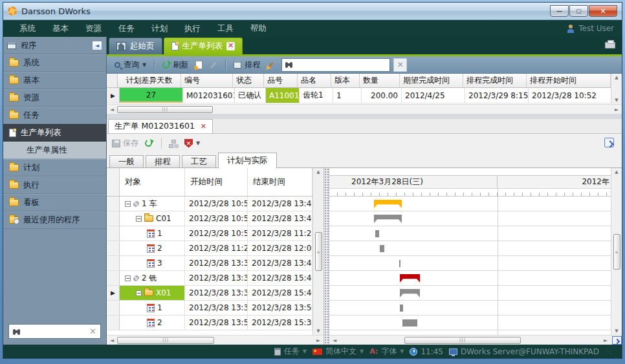 Image resolution: width=625 pixels, height=364 pixels. What do you see at coordinates (616, 89) in the screenshot?
I see `grid-vertical-scrollbar: ▲▼` at bounding box center [616, 89].